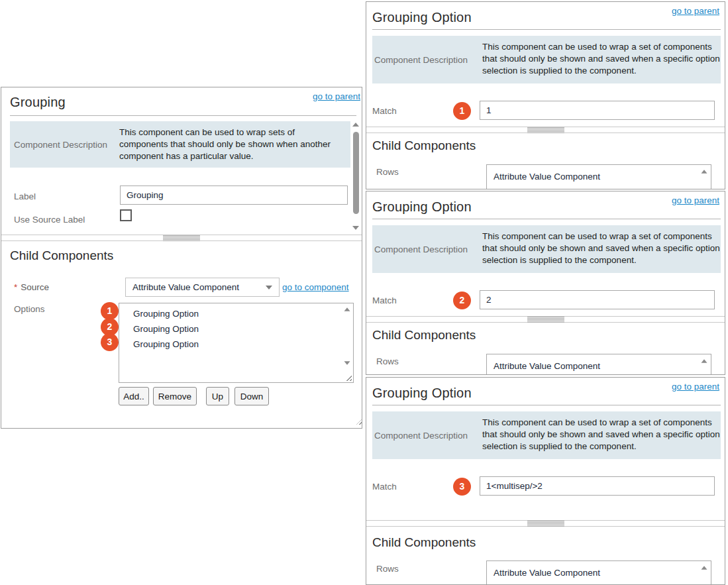 The image size is (728, 585). I want to click on down-button: Down, so click(252, 396).